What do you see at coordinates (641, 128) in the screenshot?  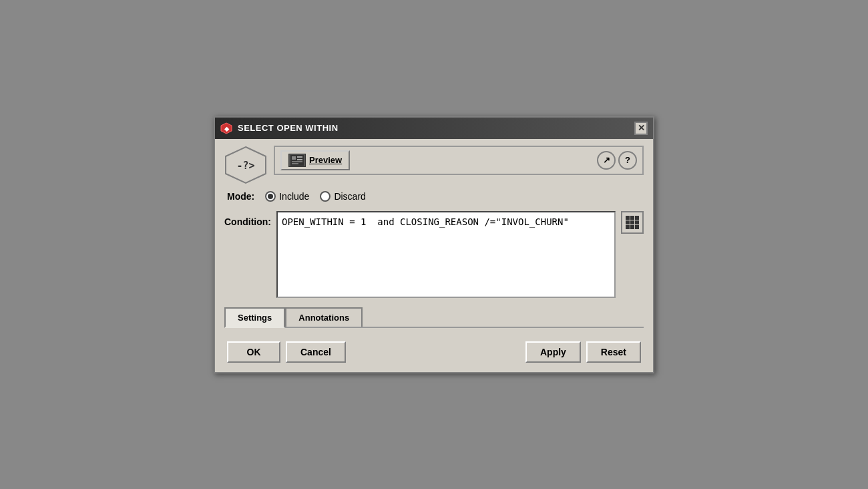 I see `close-button: ✕` at bounding box center [641, 128].